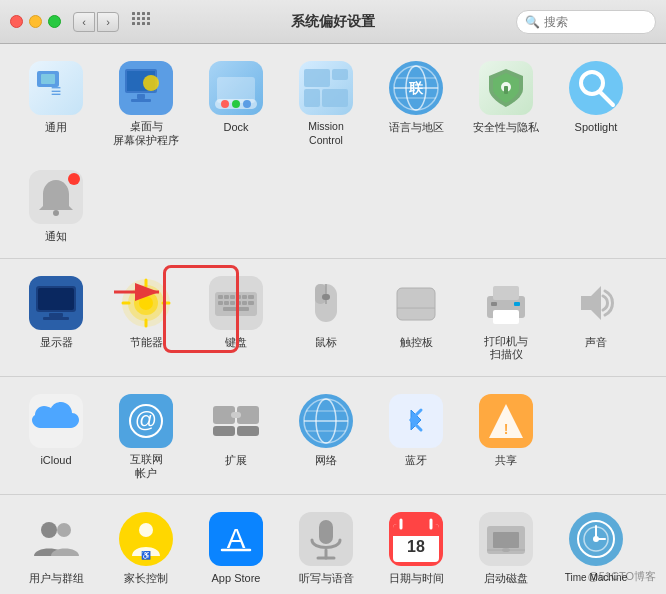  I want to click on spotlight-label: Spotlight, so click(596, 127).